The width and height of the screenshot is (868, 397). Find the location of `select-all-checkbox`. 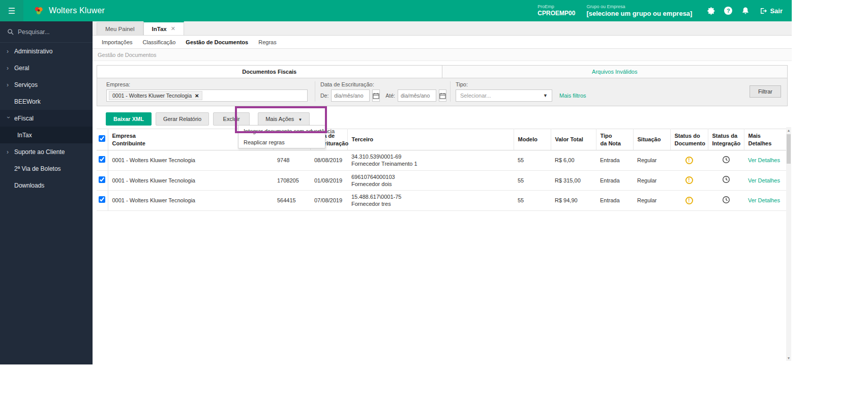

select-all-checkbox is located at coordinates (102, 138).